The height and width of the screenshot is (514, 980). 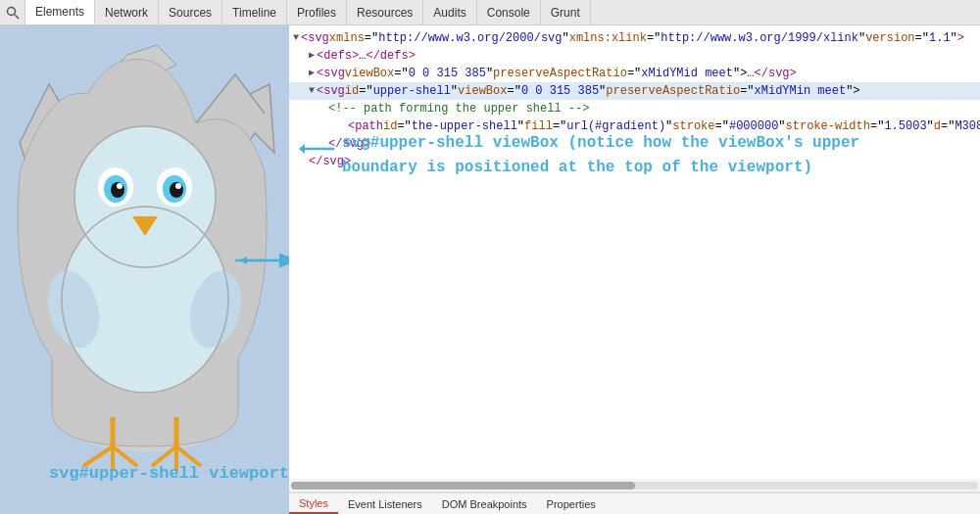 I want to click on tab-profiles: Profiles, so click(x=318, y=12).